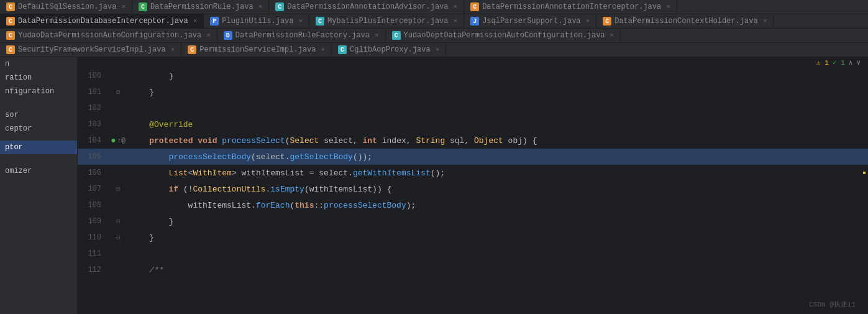 This screenshot has height=314, width=868. I want to click on tab-datapermissionannotationadvisor: CDataPermissionAnnotationAdvisor.java×, so click(367, 7).